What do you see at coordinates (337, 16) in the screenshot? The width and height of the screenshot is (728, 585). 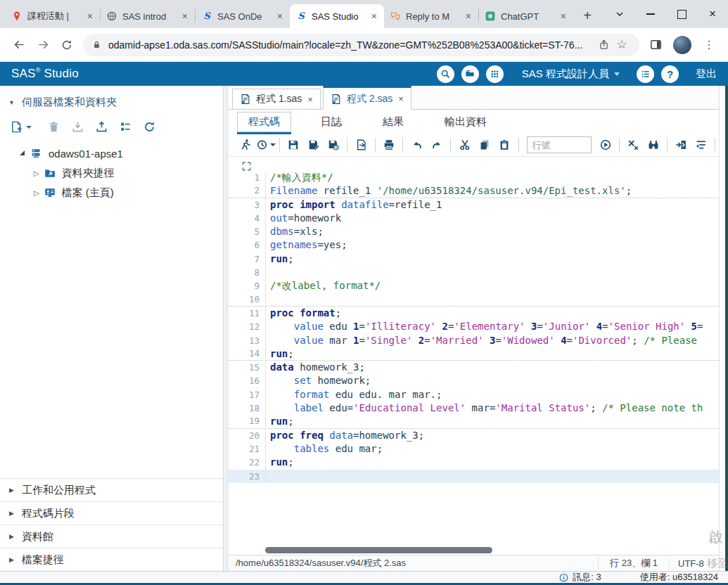 I see `browser-tab: SAS Studio×` at bounding box center [337, 16].